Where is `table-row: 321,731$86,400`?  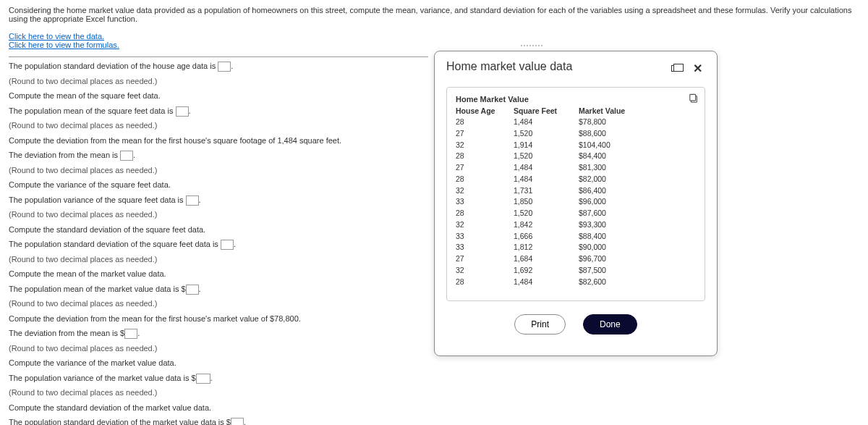 table-row: 321,731$86,400 is located at coordinates (576, 191).